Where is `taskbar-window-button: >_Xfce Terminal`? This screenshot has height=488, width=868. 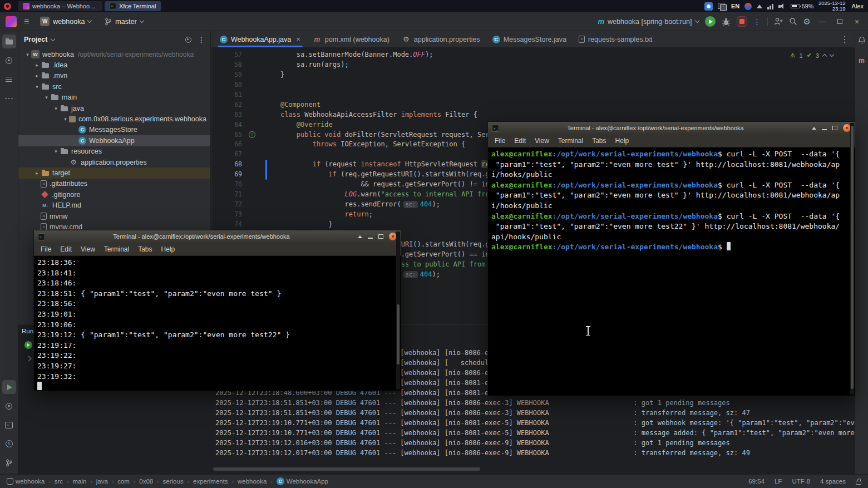
taskbar-window-button: >_Xfce Terminal is located at coordinates (132, 6).